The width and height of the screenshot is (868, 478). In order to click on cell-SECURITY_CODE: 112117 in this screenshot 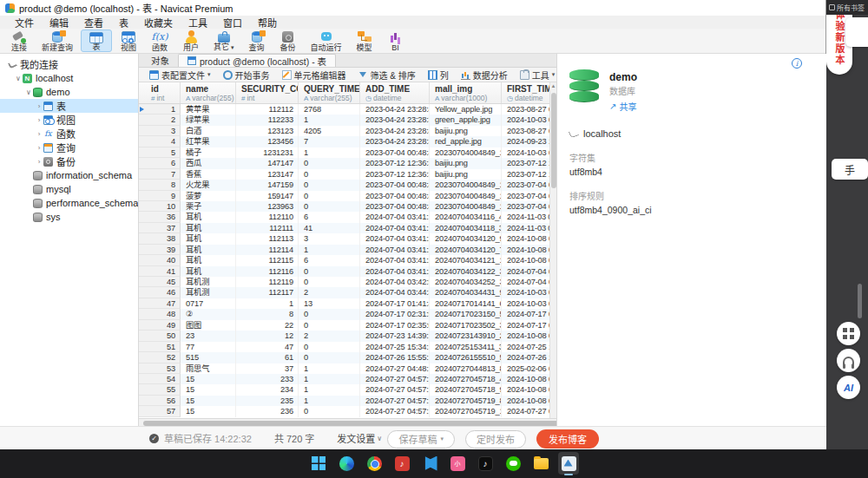, I will do `click(267, 292)`.